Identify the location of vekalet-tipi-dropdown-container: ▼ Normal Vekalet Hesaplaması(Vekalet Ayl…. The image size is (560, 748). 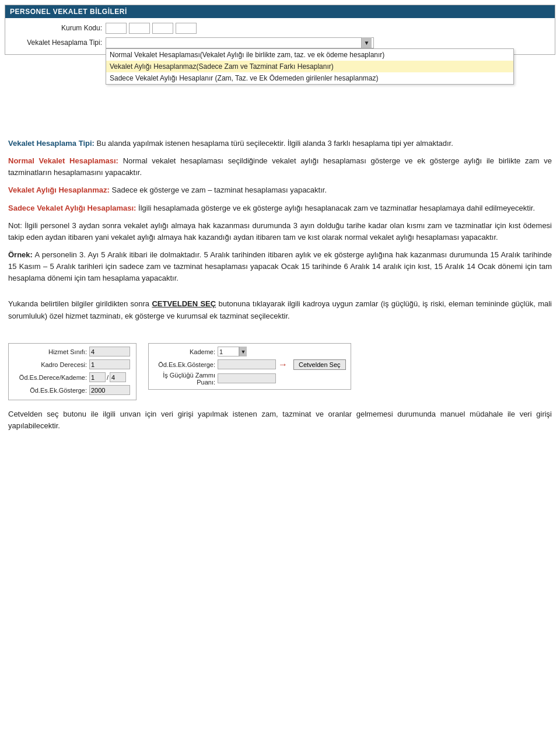
(240, 43).